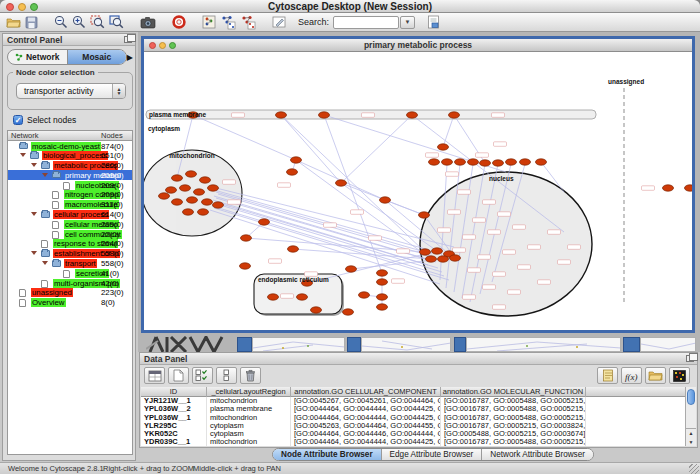 The height and width of the screenshot is (474, 700). I want to click on tree-row: metabolic process280(0), so click(70, 166).